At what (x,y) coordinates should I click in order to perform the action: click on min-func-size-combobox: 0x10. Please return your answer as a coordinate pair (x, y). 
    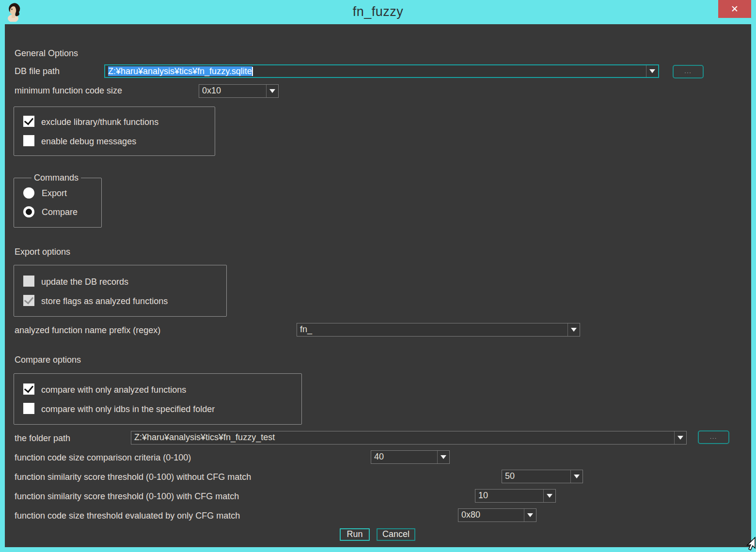
    Looking at the image, I should click on (238, 91).